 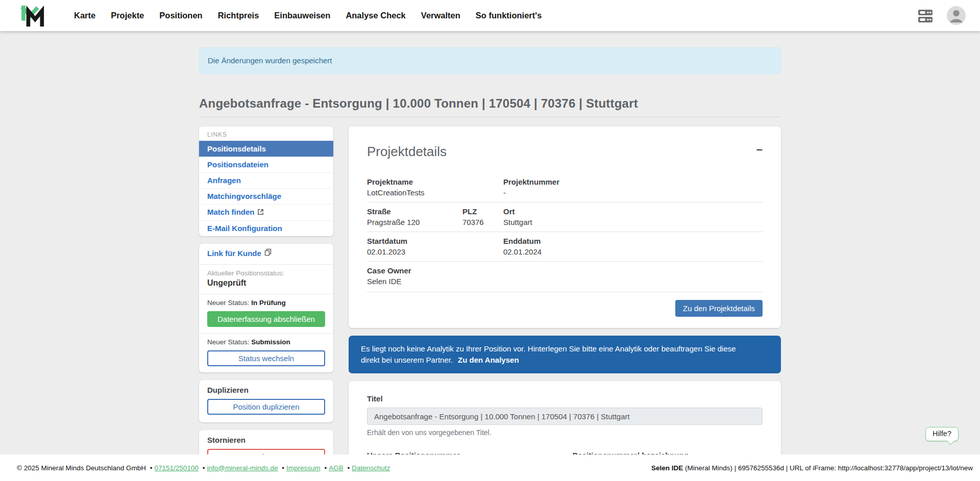 What do you see at coordinates (266, 149) in the screenshot?
I see `sidebar-item-positionsdetails: Positionsdetails` at bounding box center [266, 149].